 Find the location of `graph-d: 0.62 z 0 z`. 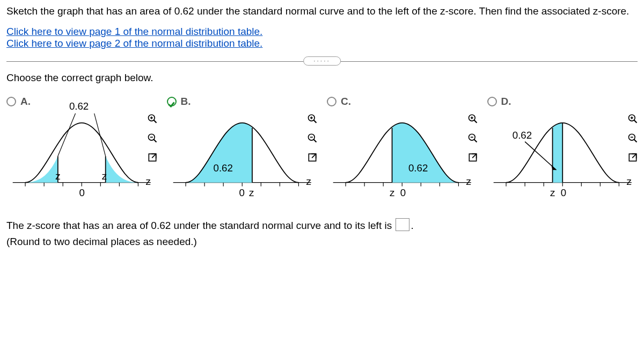

graph-d: 0.62 z 0 z is located at coordinates (562, 149).